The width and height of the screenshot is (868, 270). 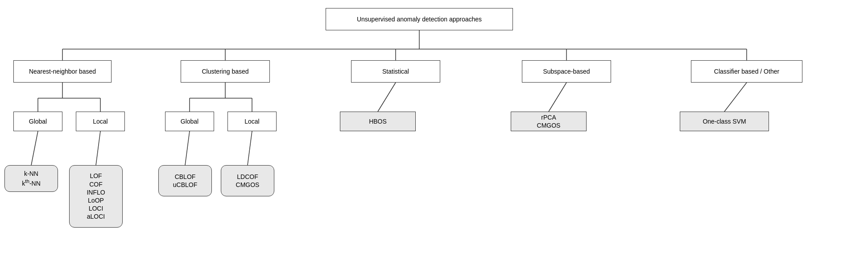 What do you see at coordinates (185, 181) in the screenshot?
I see `cblof-node: CBLOF uCBLOF` at bounding box center [185, 181].